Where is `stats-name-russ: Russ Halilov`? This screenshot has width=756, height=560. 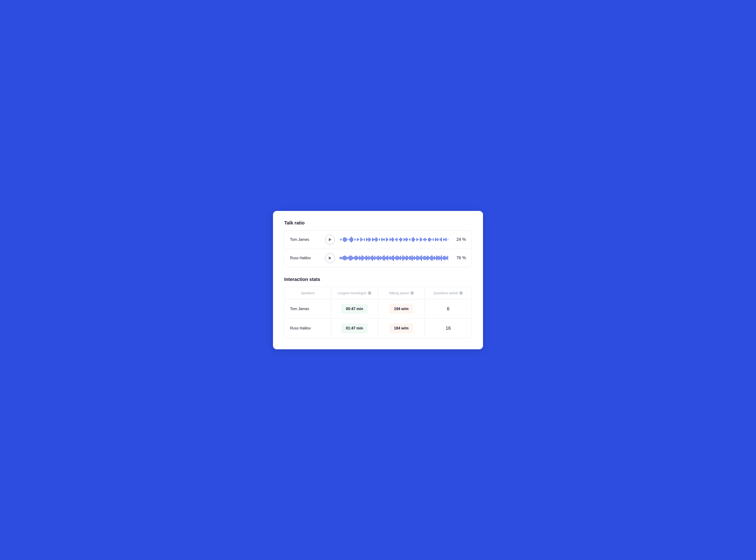 stats-name-russ: Russ Halilov is located at coordinates (308, 328).